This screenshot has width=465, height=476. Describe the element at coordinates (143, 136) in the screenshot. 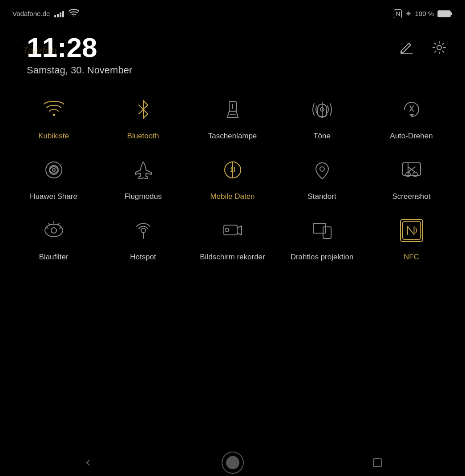

I see `bluetooth-label: Bluetooth` at that location.